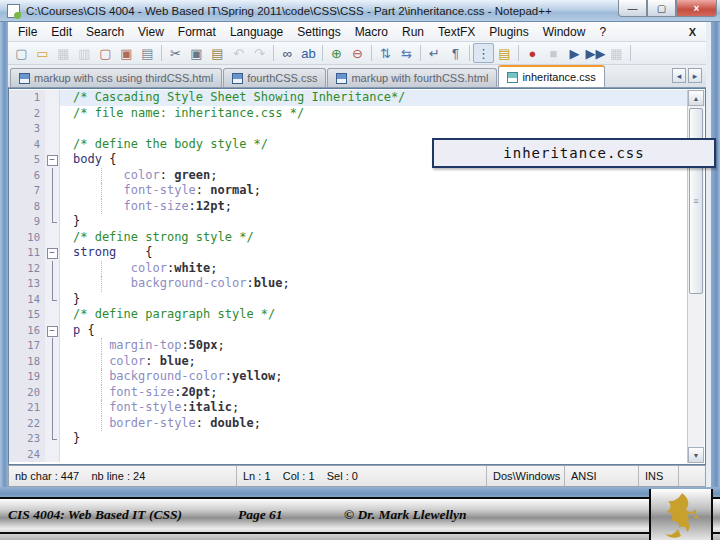  I want to click on find-icon: ∞, so click(288, 54).